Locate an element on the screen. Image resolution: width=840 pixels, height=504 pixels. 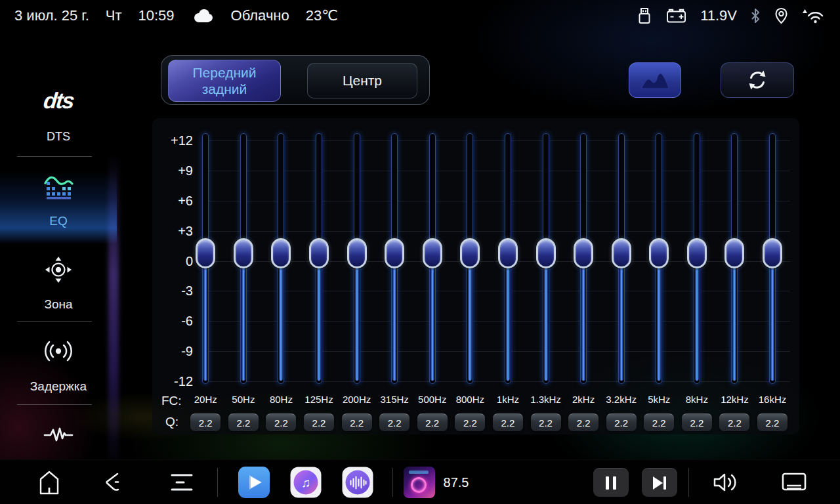
pause-button is located at coordinates (611, 482).